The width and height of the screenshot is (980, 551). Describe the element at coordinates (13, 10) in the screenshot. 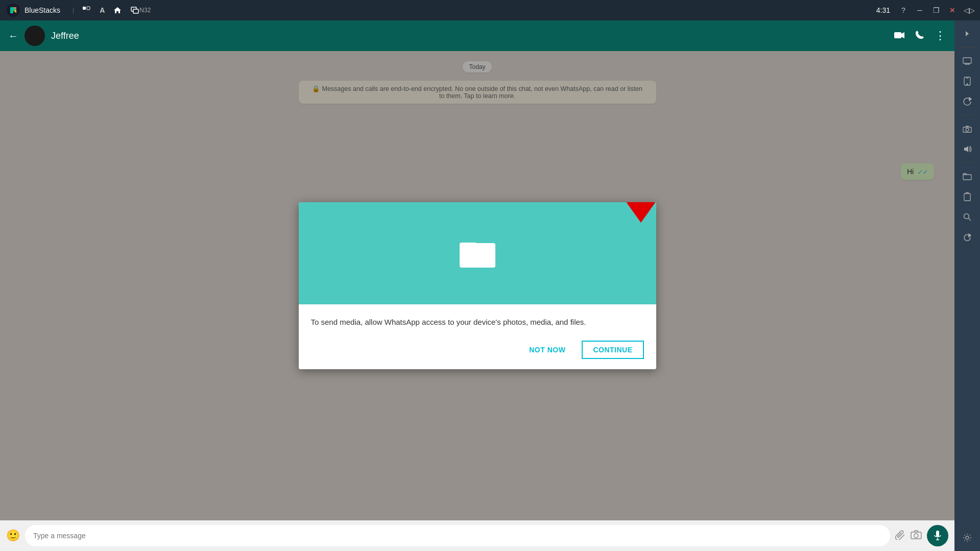

I see `bluestacks-logo` at that location.